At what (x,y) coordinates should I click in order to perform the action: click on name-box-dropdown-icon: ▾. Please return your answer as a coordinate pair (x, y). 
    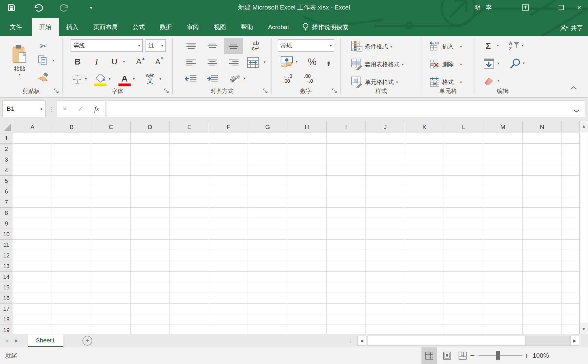
    Looking at the image, I should click on (42, 109).